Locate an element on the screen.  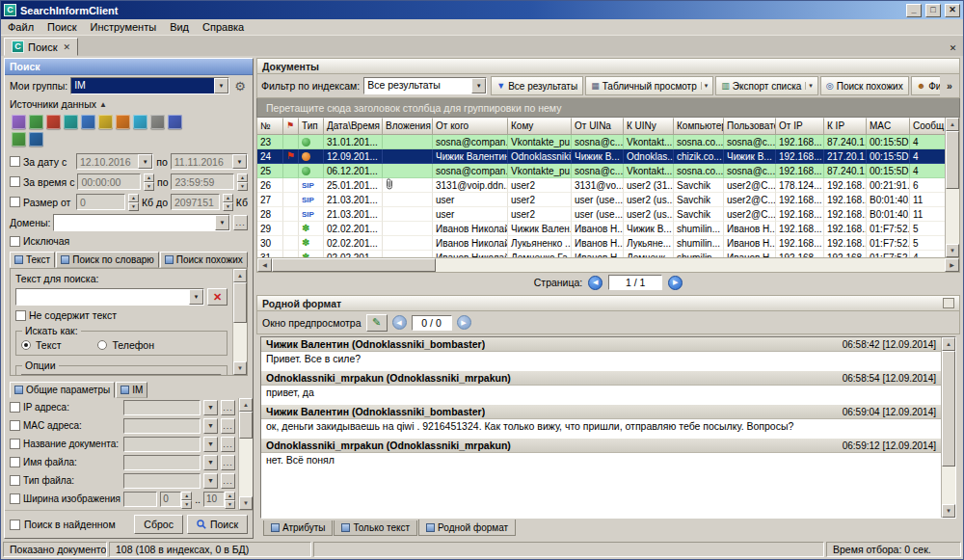
tab-Поиск по словарю: Поиск по словарю is located at coordinates (108, 260).